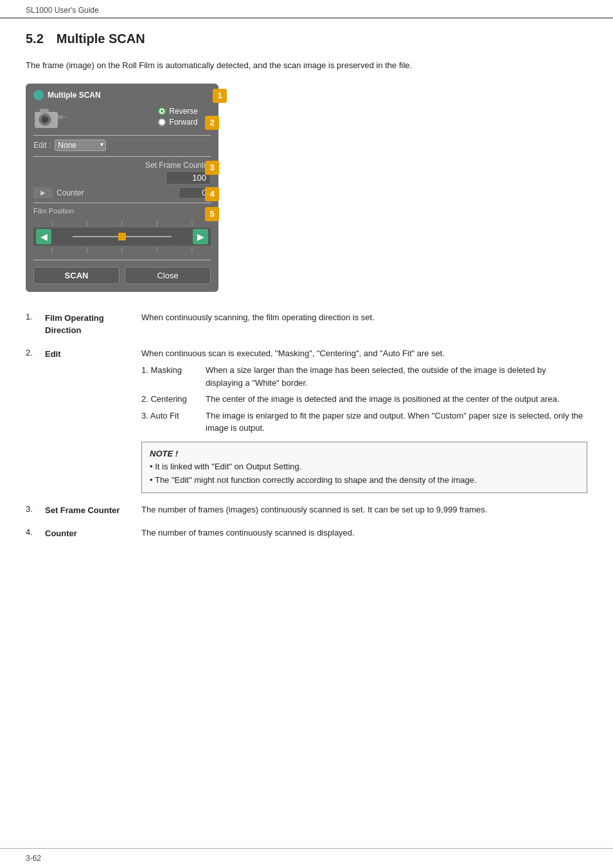  What do you see at coordinates (173, 422) in the screenshot?
I see `sub-label-autofit: 3. Auto Fit` at bounding box center [173, 422].